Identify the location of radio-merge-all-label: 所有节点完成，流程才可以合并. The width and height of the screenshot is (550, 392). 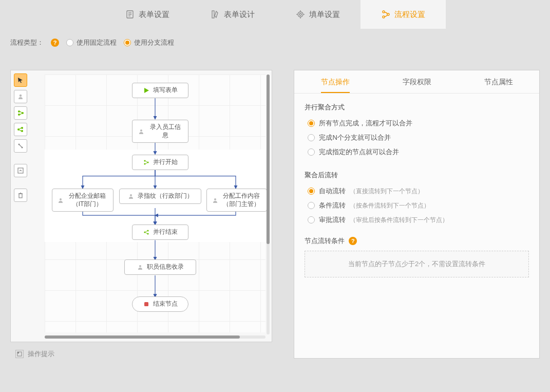
(366, 123).